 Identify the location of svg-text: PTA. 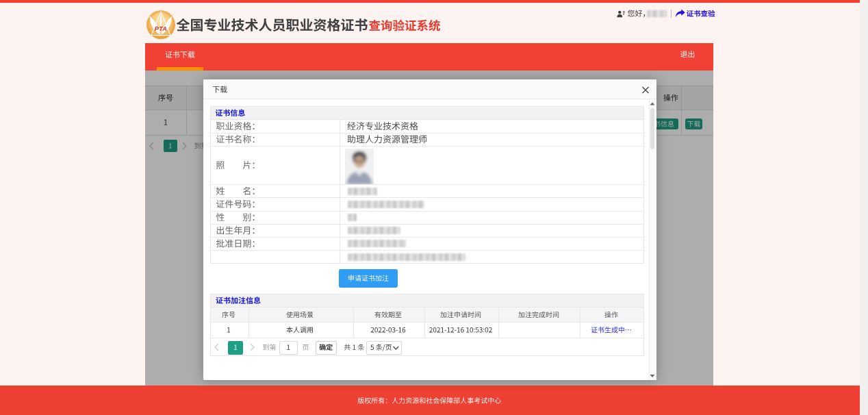
(162, 29).